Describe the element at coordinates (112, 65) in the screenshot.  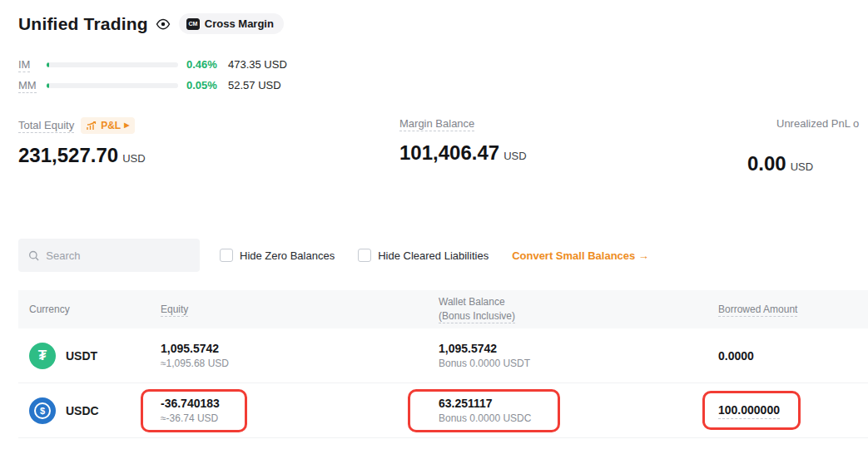
I see `im-progress-bar` at that location.